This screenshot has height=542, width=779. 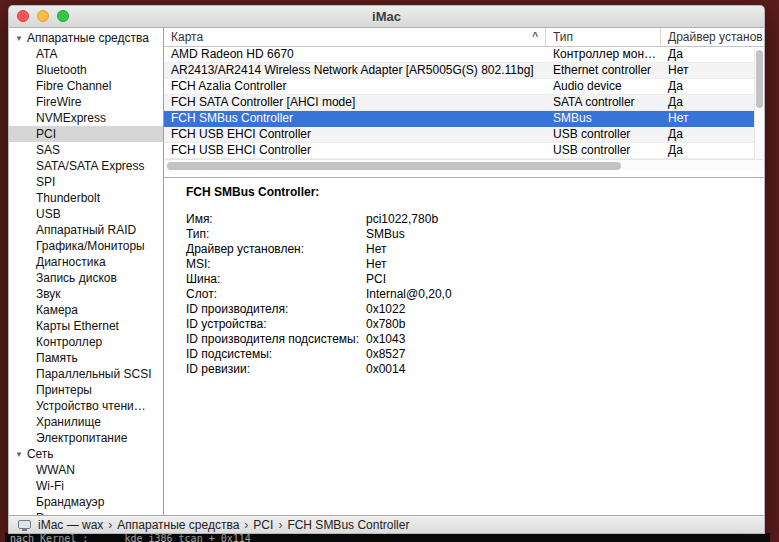 What do you see at coordinates (464, 55) in the screenshot?
I see `table-row: AMD Radeon HD 6670Контроллер мони…Да` at bounding box center [464, 55].